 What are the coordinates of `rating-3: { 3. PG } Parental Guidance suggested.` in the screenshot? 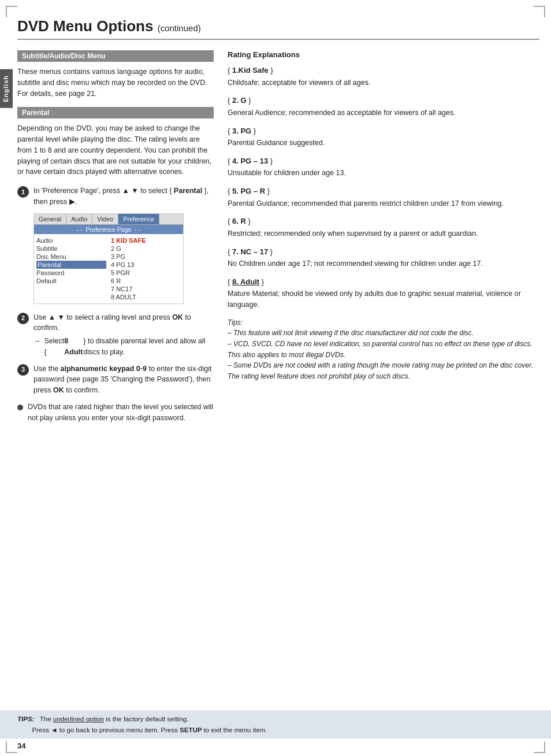 It's located at (384, 137).